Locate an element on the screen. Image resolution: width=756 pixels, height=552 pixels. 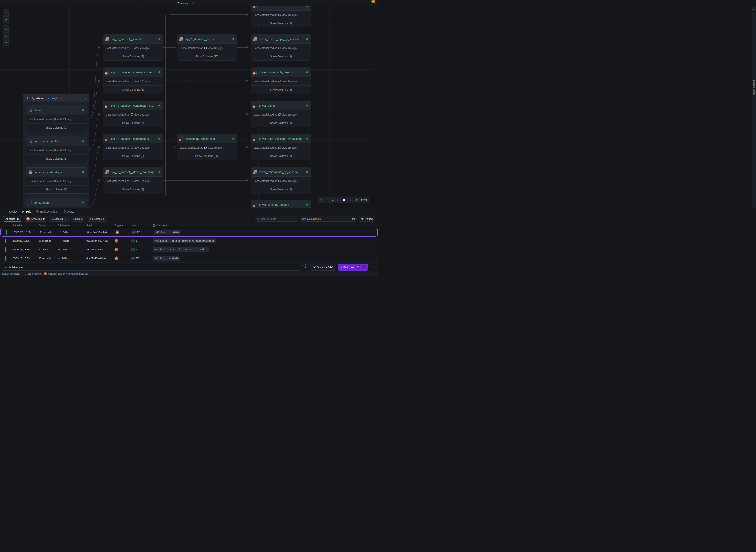
both-directions-icon: ⇄ is located at coordinates (6, 43).